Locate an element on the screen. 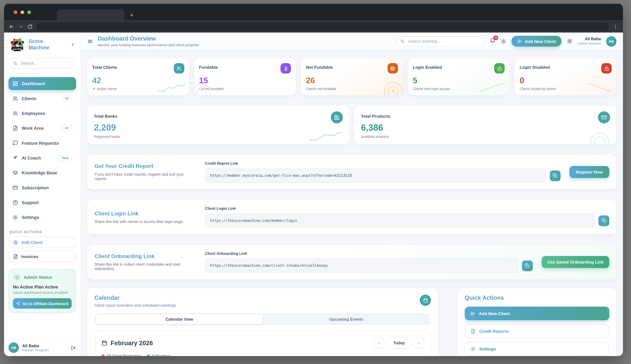 The width and height of the screenshot is (631, 364). register-now-button: Register Now is located at coordinates (589, 172).